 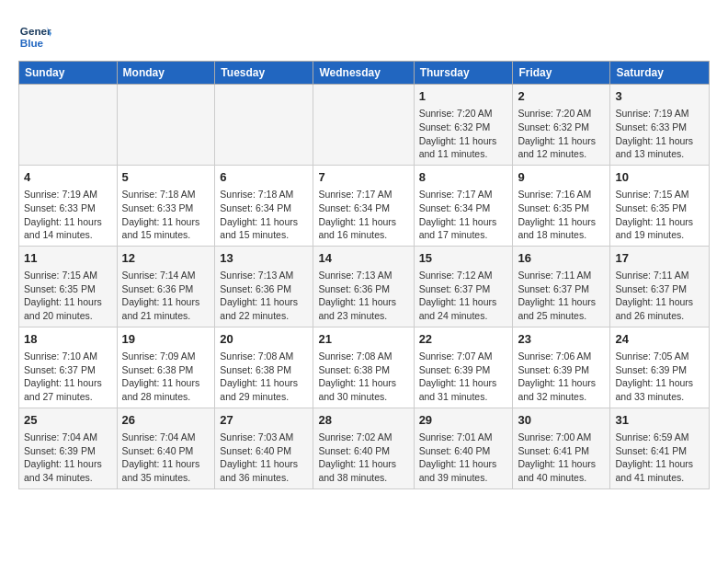 What do you see at coordinates (265, 74) in the screenshot?
I see `day-header-tuesday: Tuesday` at bounding box center [265, 74].